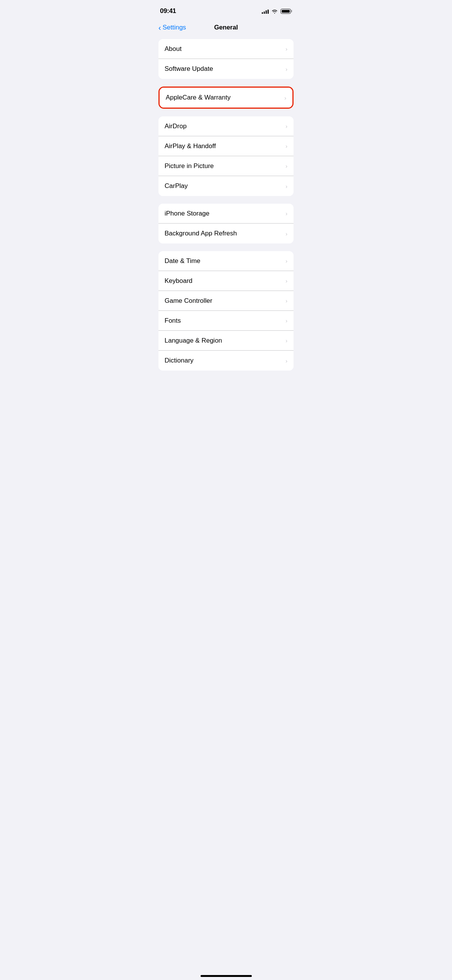 This screenshot has width=452, height=980. I want to click on chevron-right-icon-software-update: ›, so click(286, 69).